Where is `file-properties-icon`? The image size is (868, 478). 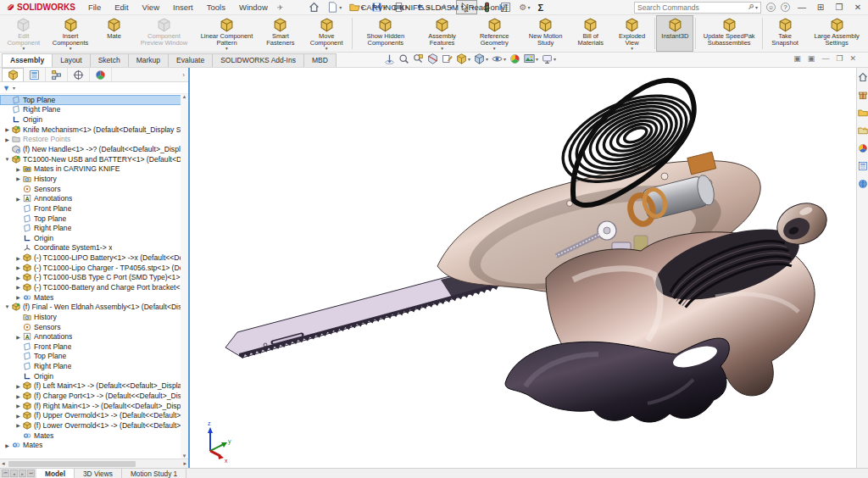 file-properties-icon is located at coordinates (505, 7).